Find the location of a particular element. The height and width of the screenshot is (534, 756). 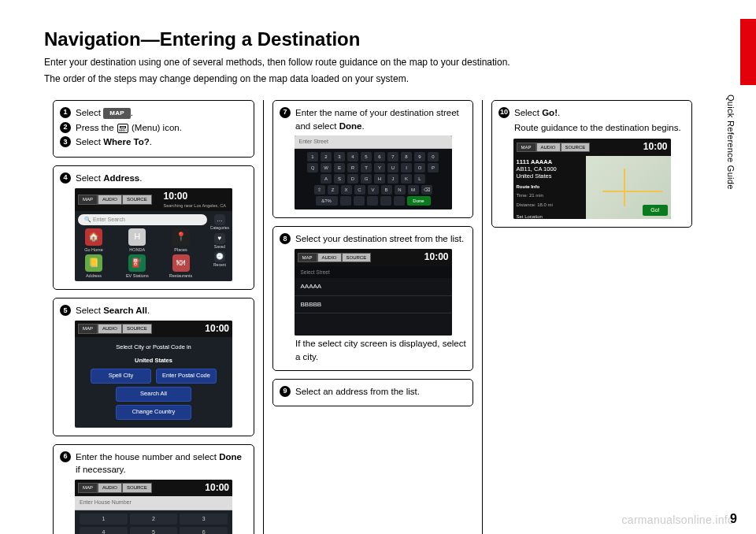

screenshot-search-all: MAP AUDIO SOURCE 10:00 Select City or Po… is located at coordinates (154, 374).